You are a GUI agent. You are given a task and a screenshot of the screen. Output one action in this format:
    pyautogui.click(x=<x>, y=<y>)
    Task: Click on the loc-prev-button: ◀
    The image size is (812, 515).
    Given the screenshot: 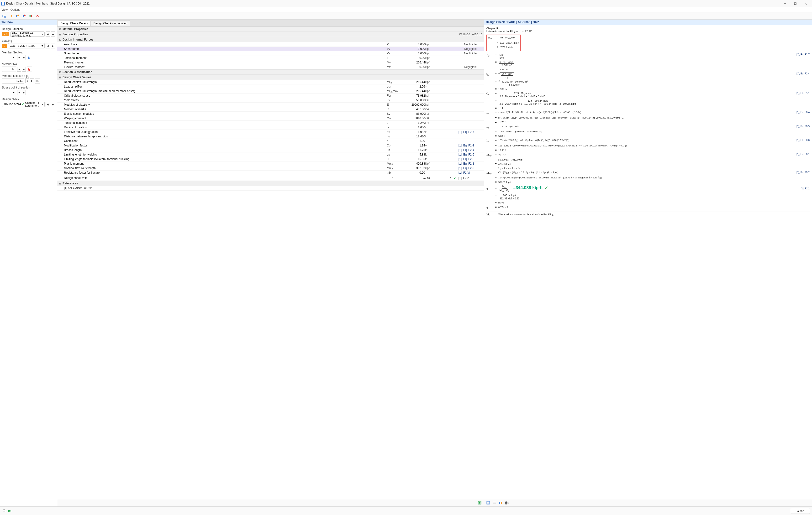 What is the action you would take?
    pyautogui.click(x=27, y=81)
    